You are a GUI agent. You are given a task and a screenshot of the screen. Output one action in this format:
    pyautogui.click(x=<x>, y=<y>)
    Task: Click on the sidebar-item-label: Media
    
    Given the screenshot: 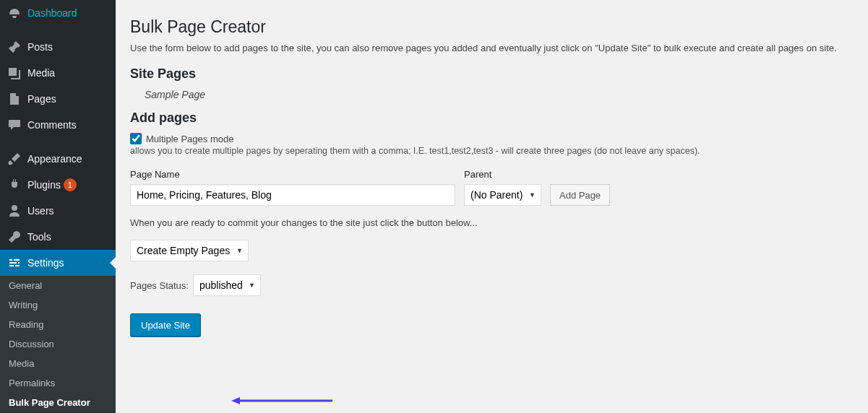 What is the action you would take?
    pyautogui.click(x=41, y=73)
    